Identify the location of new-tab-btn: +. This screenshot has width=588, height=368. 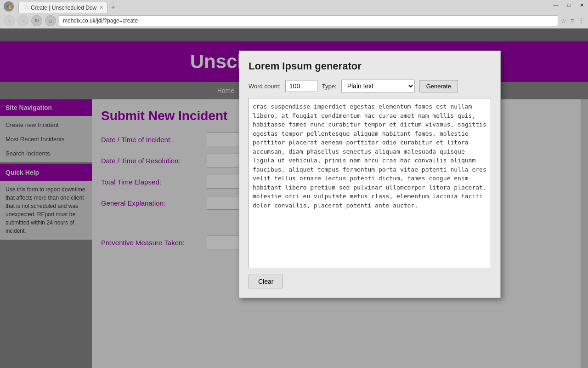
(113, 7).